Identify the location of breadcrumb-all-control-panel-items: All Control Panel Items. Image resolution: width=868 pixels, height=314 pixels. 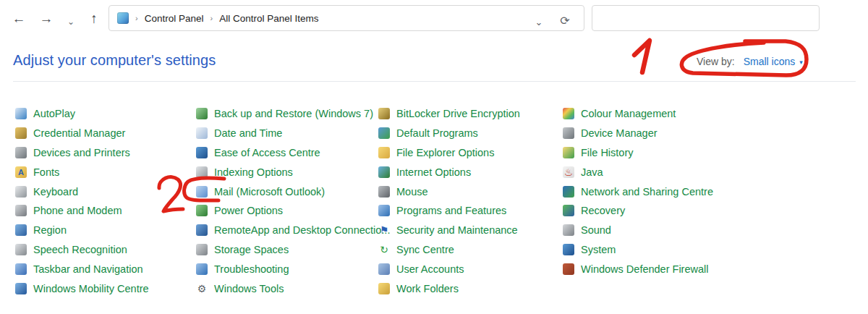
(269, 19).